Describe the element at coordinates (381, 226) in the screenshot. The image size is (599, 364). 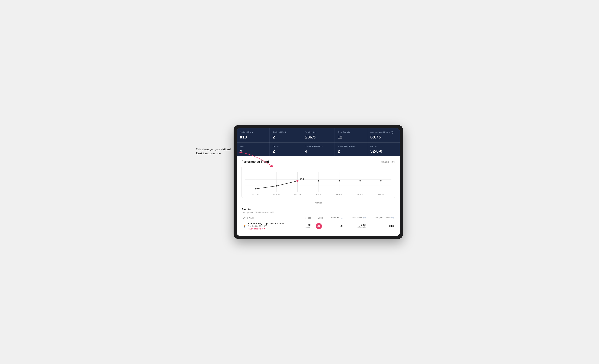
I see `event-weighted-points: 28.3` at that location.